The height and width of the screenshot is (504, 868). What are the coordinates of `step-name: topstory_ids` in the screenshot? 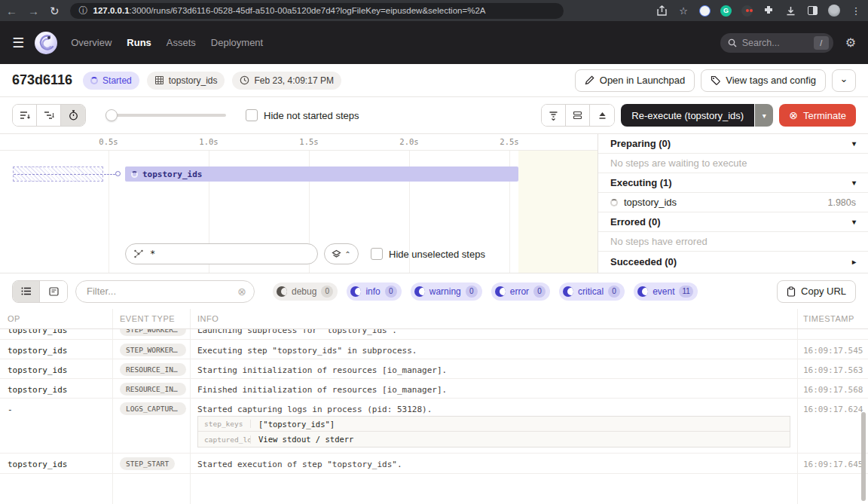 It's located at (650, 202).